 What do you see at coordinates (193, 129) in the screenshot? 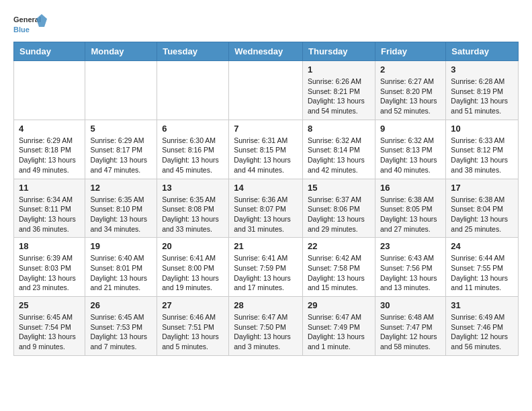
I see `day-number: 6` at bounding box center [193, 129].